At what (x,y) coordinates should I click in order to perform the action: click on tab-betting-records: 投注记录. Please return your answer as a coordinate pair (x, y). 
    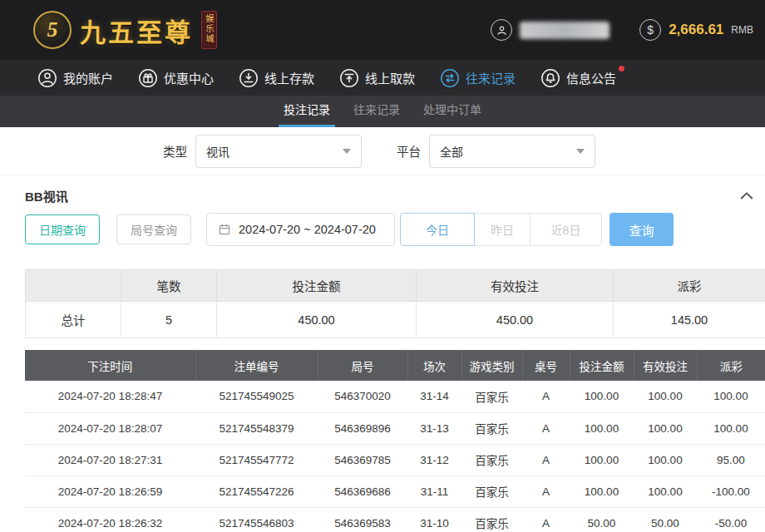
    Looking at the image, I should click on (307, 111).